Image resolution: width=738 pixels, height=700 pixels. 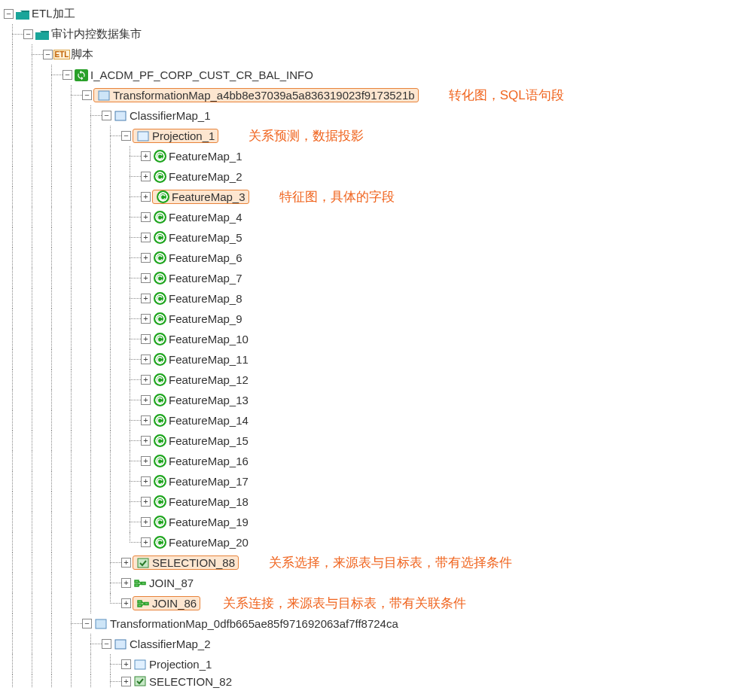 I want to click on node-label: TransformationMap_a4bb8e37039a5a83631902…, so click(x=264, y=95).